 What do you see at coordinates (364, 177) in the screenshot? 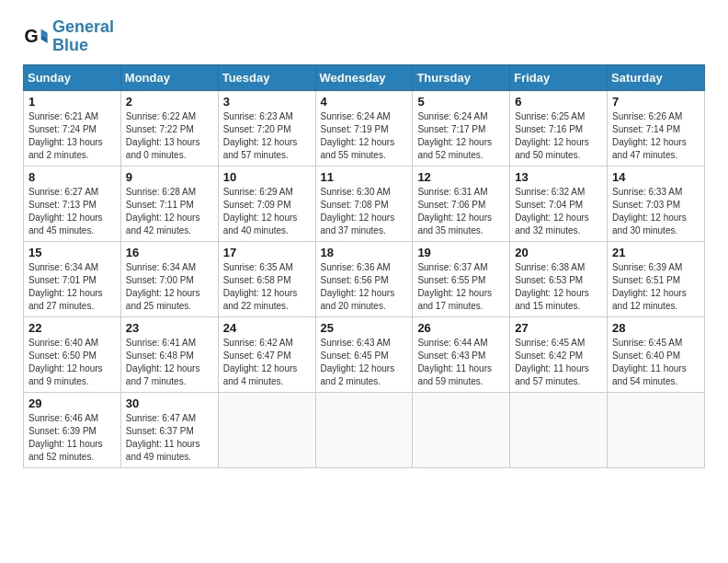
I see `day-number: 11` at bounding box center [364, 177].